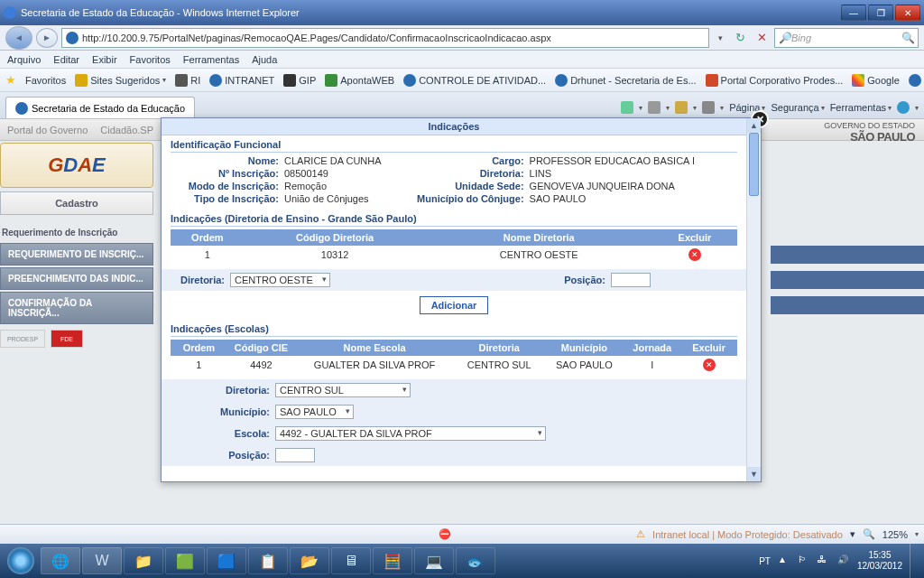 This screenshot has height=578, width=924. I want to click on mail-icon, so click(681, 107).